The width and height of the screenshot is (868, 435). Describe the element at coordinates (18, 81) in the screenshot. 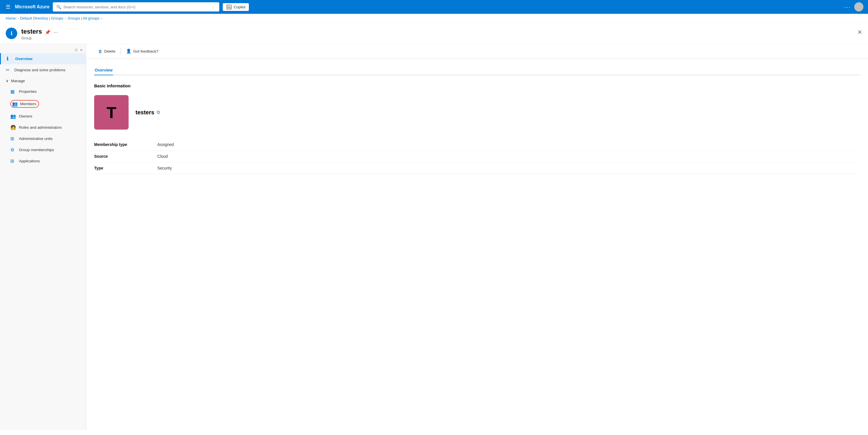

I see `sidebar-section-manage-label: Manage` at that location.